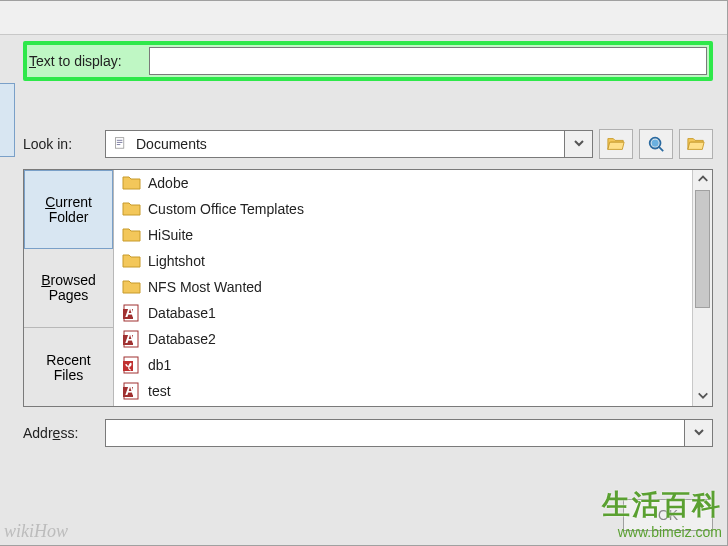  Describe the element at coordinates (656, 144) in the screenshot. I see `browse-web-button` at that location.